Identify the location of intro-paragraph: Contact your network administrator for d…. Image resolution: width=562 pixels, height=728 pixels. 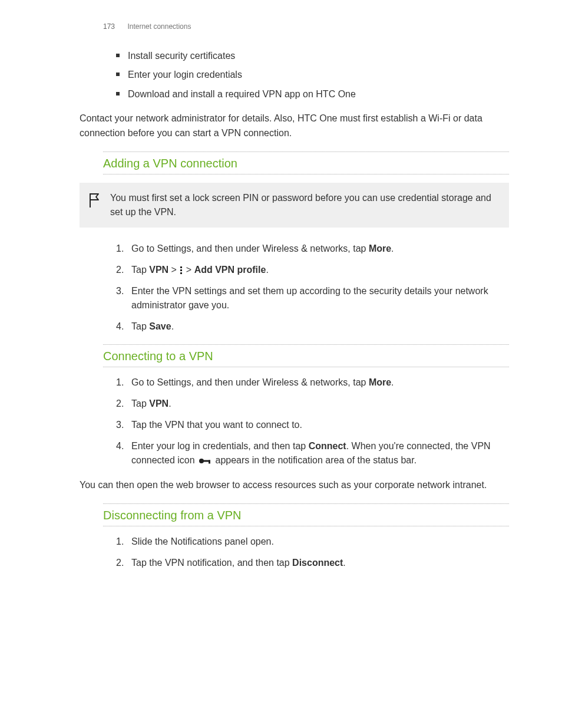
(295, 126).